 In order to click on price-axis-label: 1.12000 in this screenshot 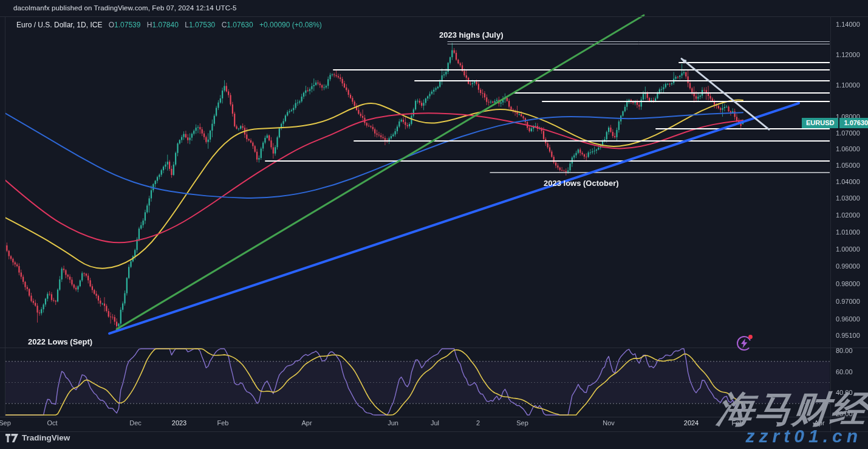, I will do `click(848, 55)`.